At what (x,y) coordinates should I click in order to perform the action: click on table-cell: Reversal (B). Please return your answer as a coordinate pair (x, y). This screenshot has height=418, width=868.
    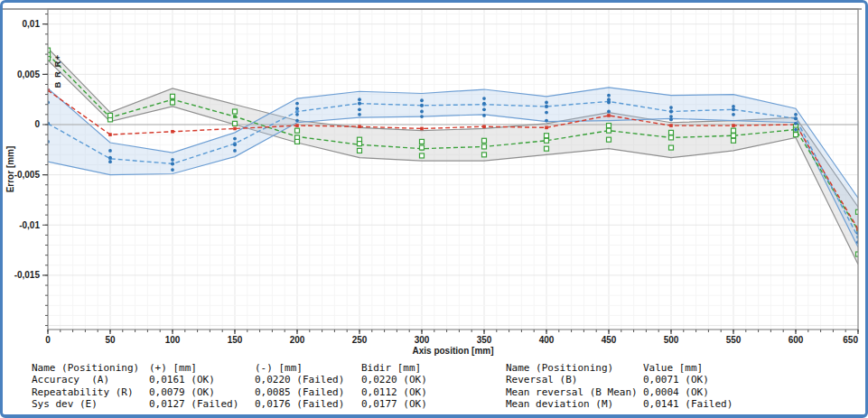
    Looking at the image, I should click on (574, 379).